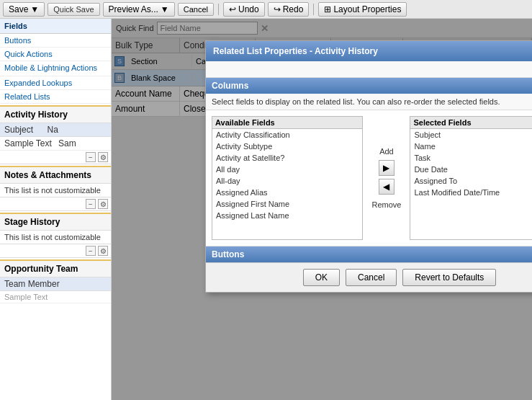 The height and width of the screenshot is (400, 532). I want to click on available-fields-header: Available Fields, so click(287, 123).